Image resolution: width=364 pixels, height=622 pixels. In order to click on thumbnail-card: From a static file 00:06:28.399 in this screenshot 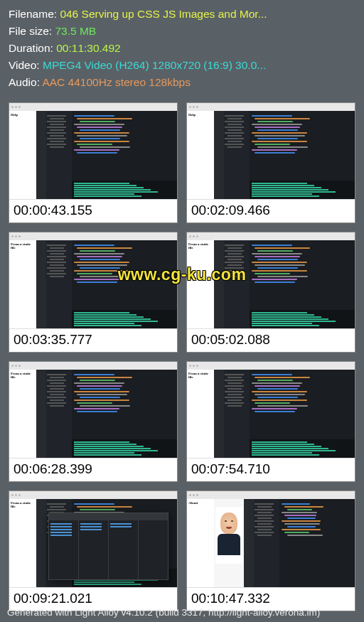, I will do `click(93, 422)`.